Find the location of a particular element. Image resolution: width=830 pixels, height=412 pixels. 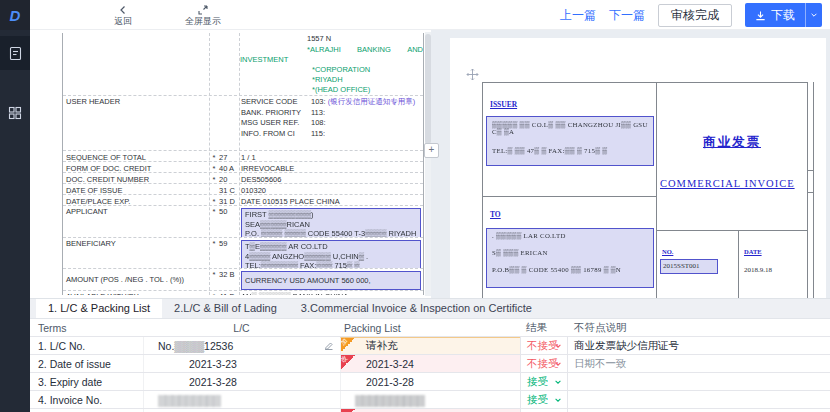

lc-value-cell: No.▒▒▒▒12536 is located at coordinates (242, 346).